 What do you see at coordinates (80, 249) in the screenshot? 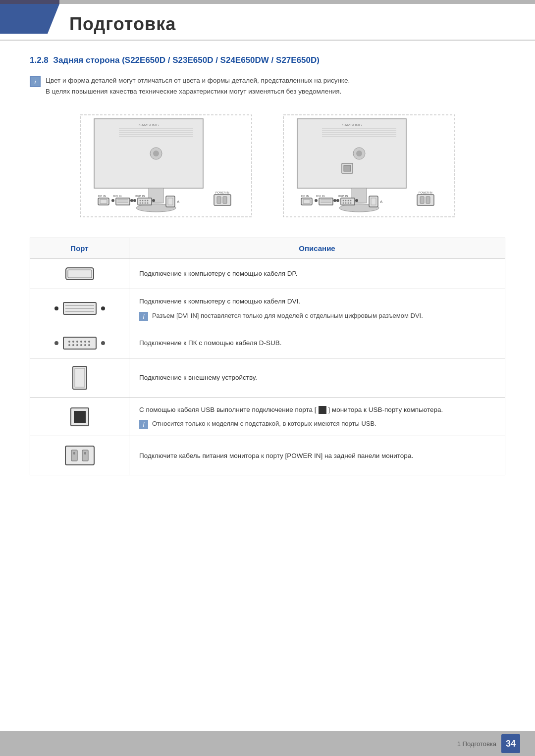
I see `col-port-header: Порт` at bounding box center [80, 249].